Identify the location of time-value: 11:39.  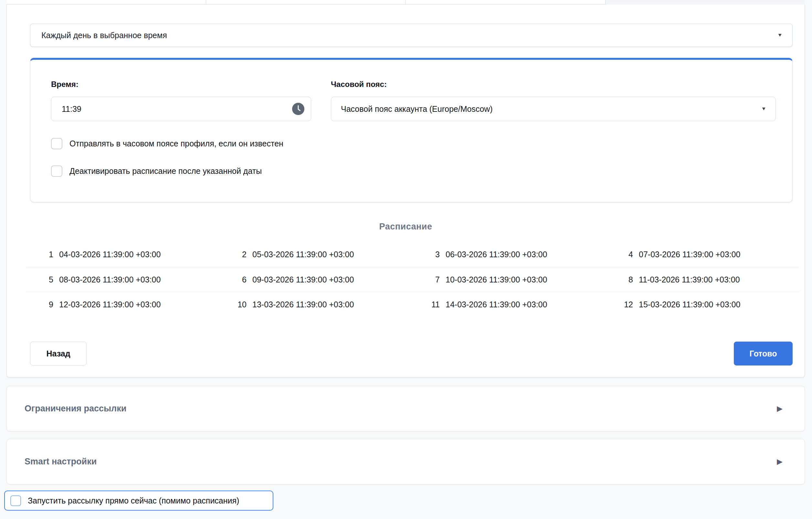
(71, 109).